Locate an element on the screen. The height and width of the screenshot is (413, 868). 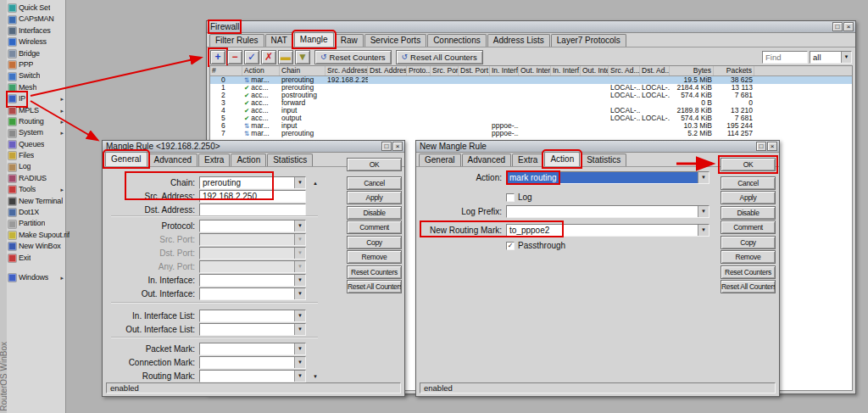
firewall-tab-service-ports: Service Ports is located at coordinates (395, 41).